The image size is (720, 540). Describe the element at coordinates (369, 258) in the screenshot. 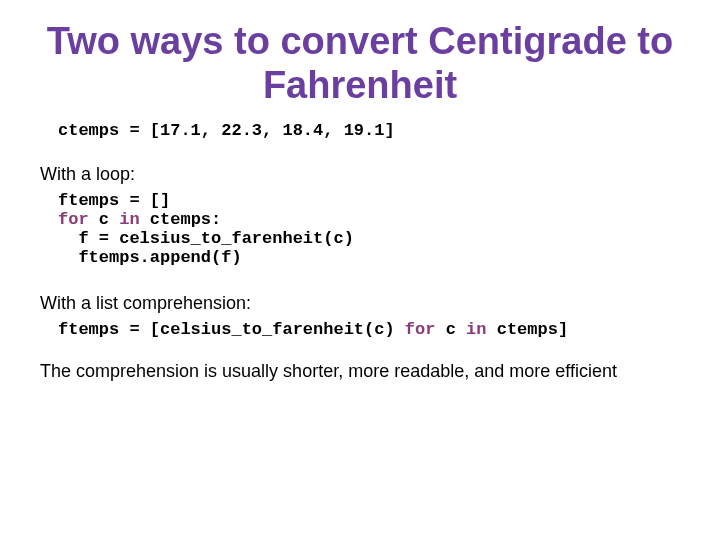

I see `code-loop-line4: ftemps.append(f)` at that location.